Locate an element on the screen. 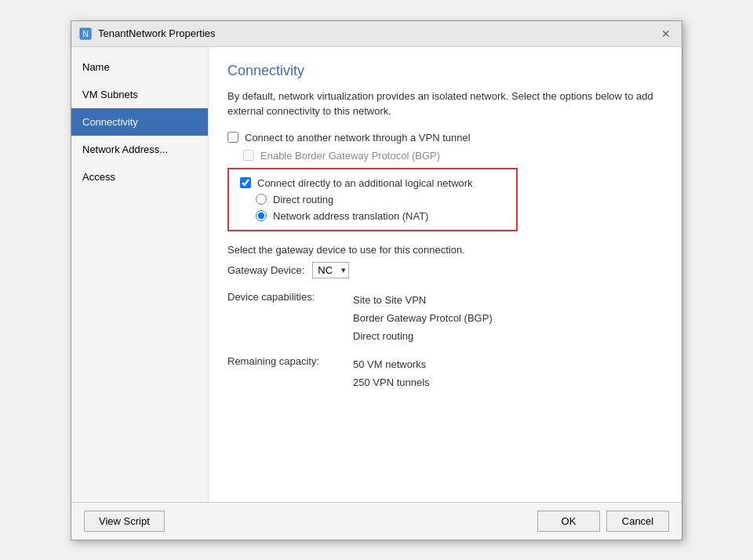  cap-value-1: Site to Site VPN is located at coordinates (423, 300).